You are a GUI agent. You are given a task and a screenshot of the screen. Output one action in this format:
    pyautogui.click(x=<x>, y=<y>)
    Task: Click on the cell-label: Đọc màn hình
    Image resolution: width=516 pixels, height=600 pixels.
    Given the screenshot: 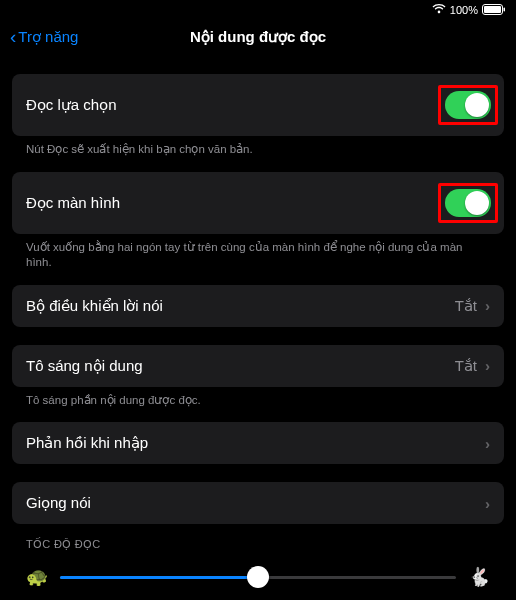 What is the action you would take?
    pyautogui.click(x=73, y=203)
    